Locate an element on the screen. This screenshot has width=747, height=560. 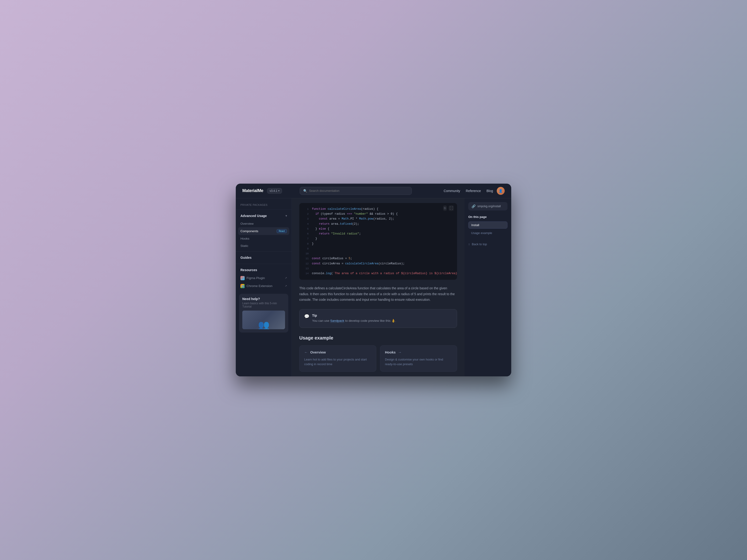
external-link-figma-icon: ↗ is located at coordinates (286, 278).